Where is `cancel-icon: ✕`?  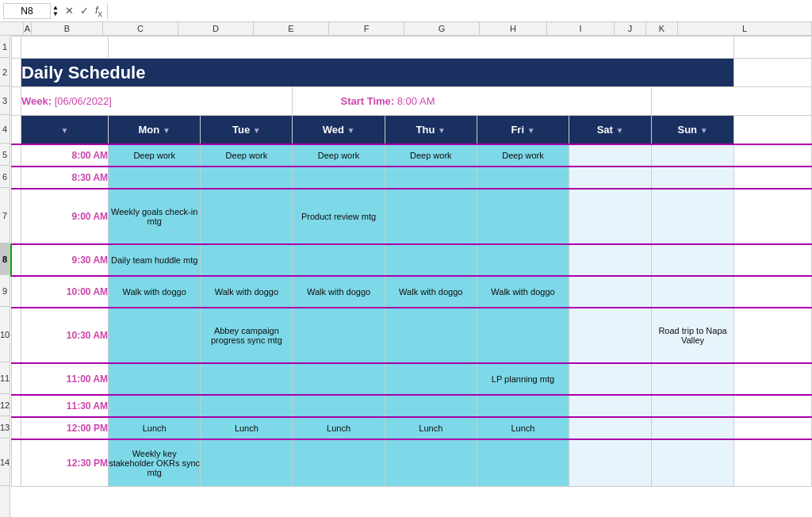 cancel-icon: ✕ is located at coordinates (70, 11).